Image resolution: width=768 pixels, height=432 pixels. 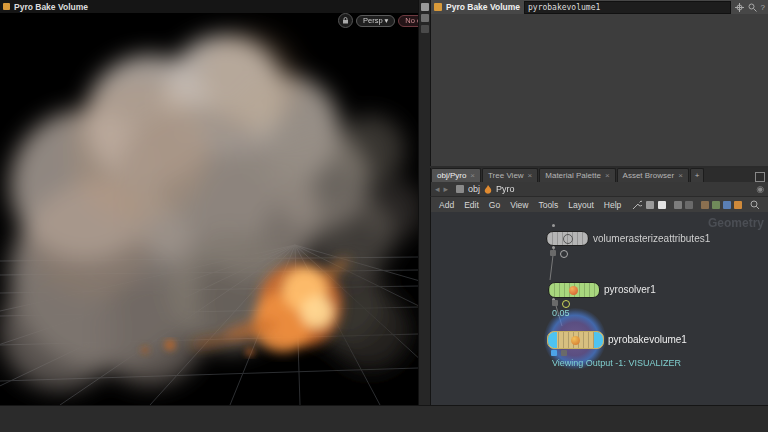 What do you see at coordinates (424, 202) in the screenshot?
I see `viewport-toolbar` at bounding box center [424, 202].